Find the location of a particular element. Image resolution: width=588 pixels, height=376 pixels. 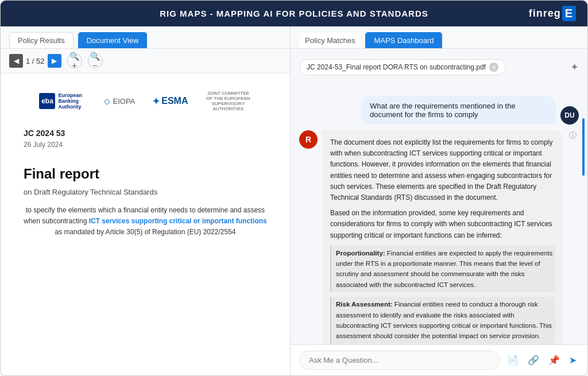

next-page-button: ▶ is located at coordinates (55, 61).